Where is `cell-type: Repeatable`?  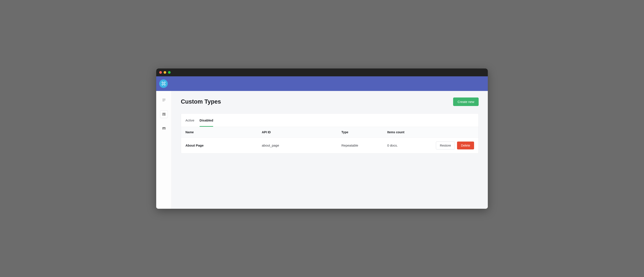
cell-type: Repeatable is located at coordinates (364, 146).